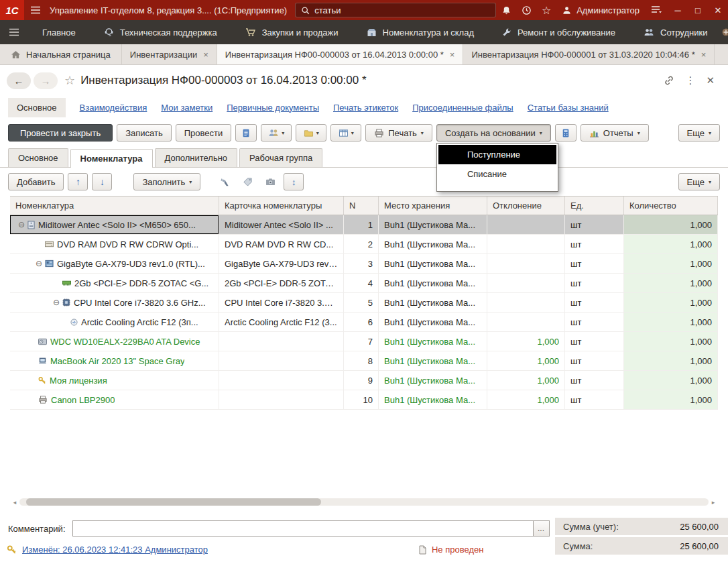  What do you see at coordinates (327, 11) in the screenshot?
I see `search-input: статьи` at bounding box center [327, 11].